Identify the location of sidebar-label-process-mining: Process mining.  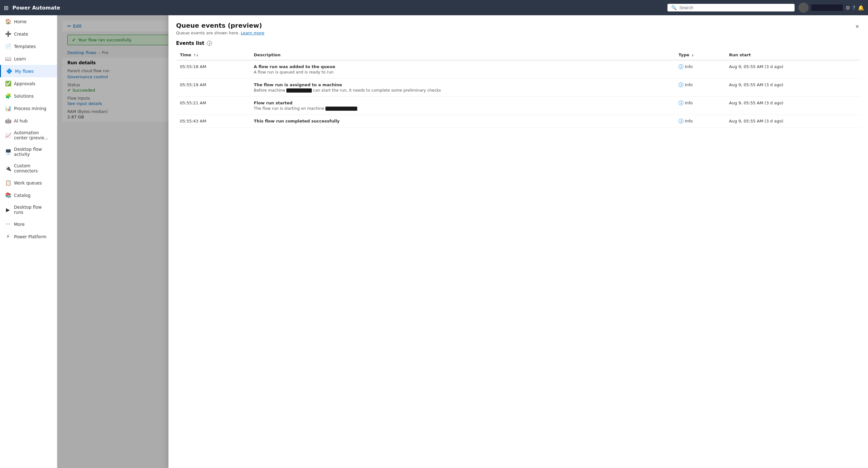
(30, 109).